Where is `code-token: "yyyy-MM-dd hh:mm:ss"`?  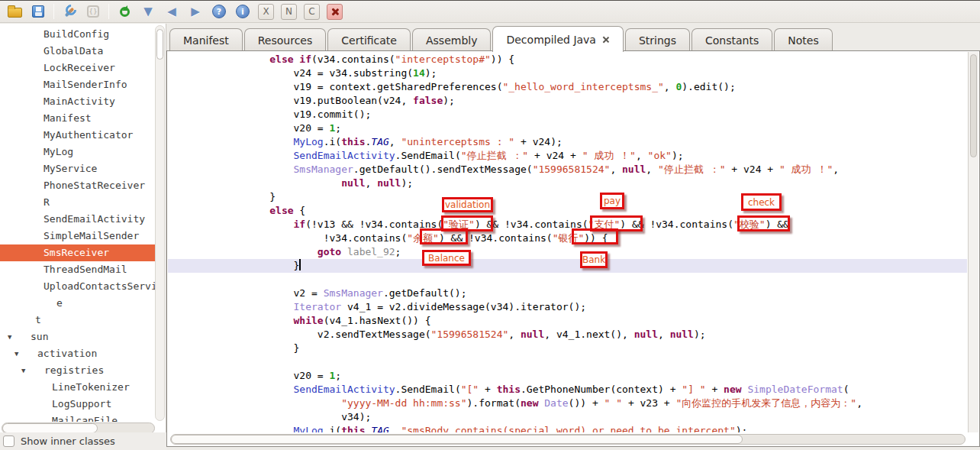 code-token: "yyyy-MM-dd hh:mm:ss" is located at coordinates (404, 403).